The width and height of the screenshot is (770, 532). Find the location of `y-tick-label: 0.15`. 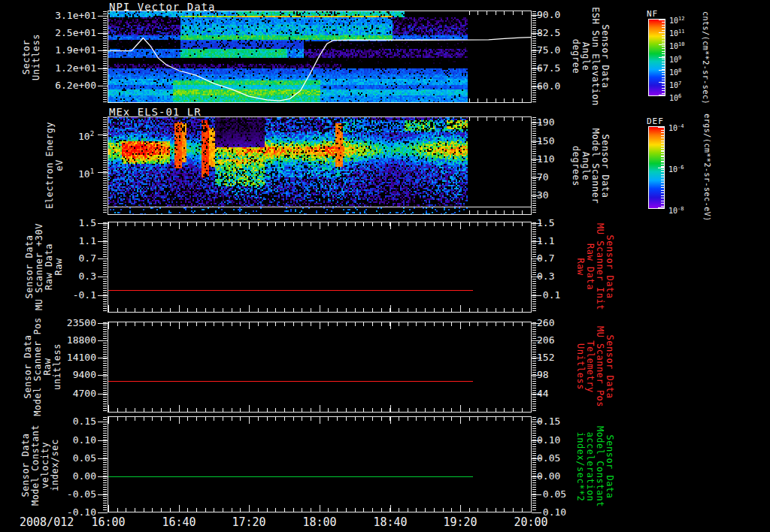

y-tick-label: 0.15 is located at coordinates (561, 422).